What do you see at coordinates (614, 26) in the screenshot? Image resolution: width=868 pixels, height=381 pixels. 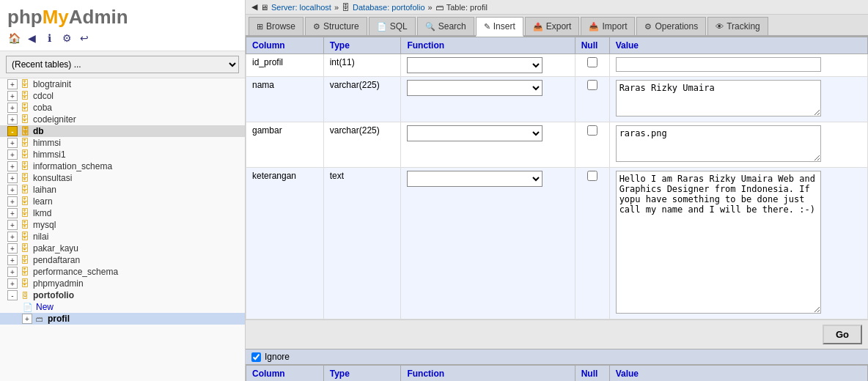 I see `import-label: Import` at bounding box center [614, 26].